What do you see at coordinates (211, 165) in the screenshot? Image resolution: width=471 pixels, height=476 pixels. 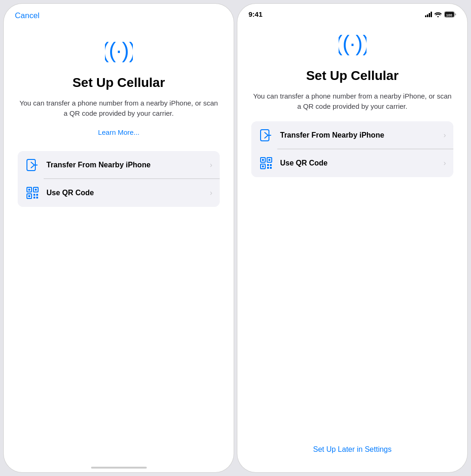 I see `transfer-chevron-icon: ›` at bounding box center [211, 165].